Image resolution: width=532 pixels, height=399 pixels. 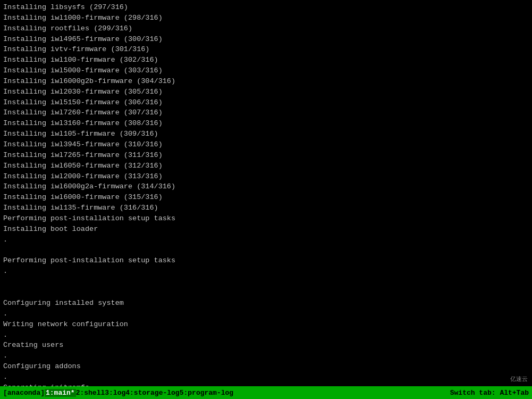 What do you see at coordinates (266, 39) in the screenshot?
I see `terminal-line: Installing iwl4965-firmware (300/316)` at bounding box center [266, 39].